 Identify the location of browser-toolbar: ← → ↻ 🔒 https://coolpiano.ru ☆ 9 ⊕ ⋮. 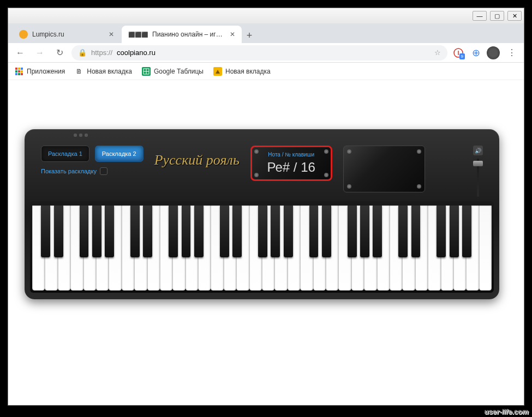
(266, 53).